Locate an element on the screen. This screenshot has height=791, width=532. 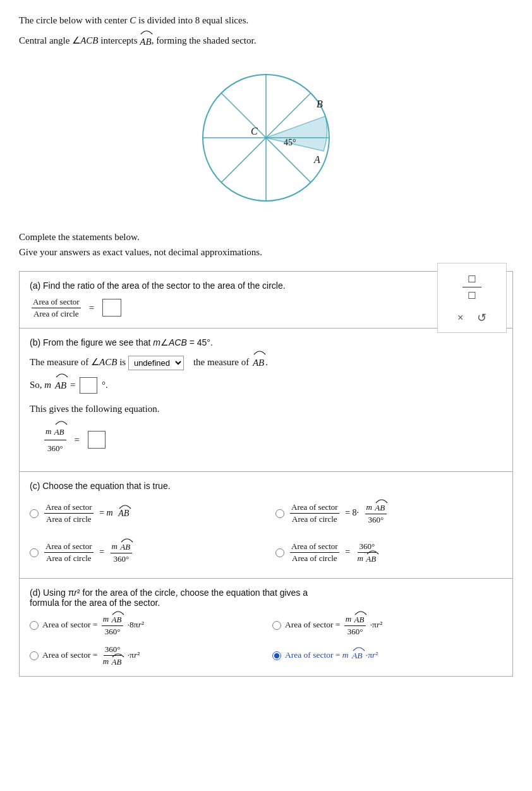
part-d-radio3 is located at coordinates (34, 656).